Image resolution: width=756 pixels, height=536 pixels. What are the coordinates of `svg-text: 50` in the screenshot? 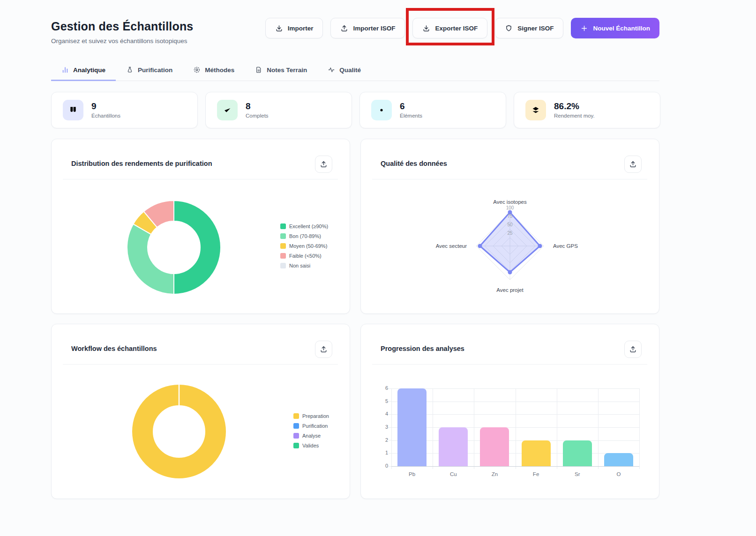 It's located at (510, 225).